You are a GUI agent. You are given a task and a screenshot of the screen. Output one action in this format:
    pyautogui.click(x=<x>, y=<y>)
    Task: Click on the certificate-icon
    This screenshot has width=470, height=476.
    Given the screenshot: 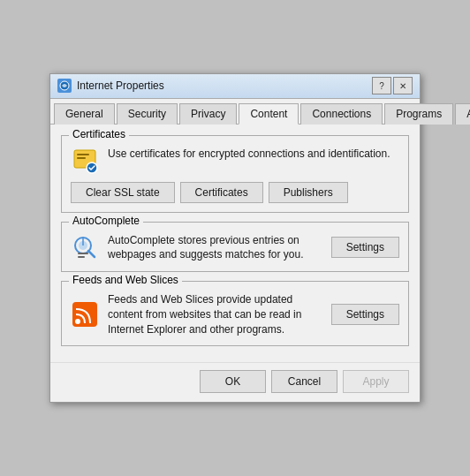 What is the action you would take?
    pyautogui.click(x=85, y=161)
    